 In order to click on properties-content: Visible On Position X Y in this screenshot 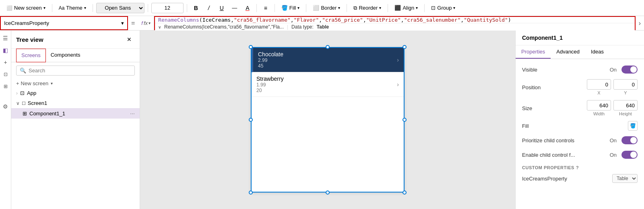, I will do `click(580, 134)`.